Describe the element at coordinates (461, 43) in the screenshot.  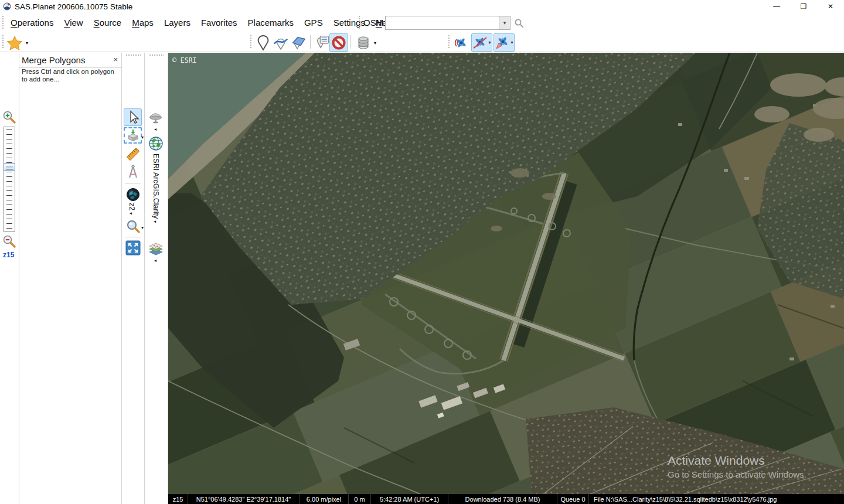
I see `gps-connect-icon` at that location.